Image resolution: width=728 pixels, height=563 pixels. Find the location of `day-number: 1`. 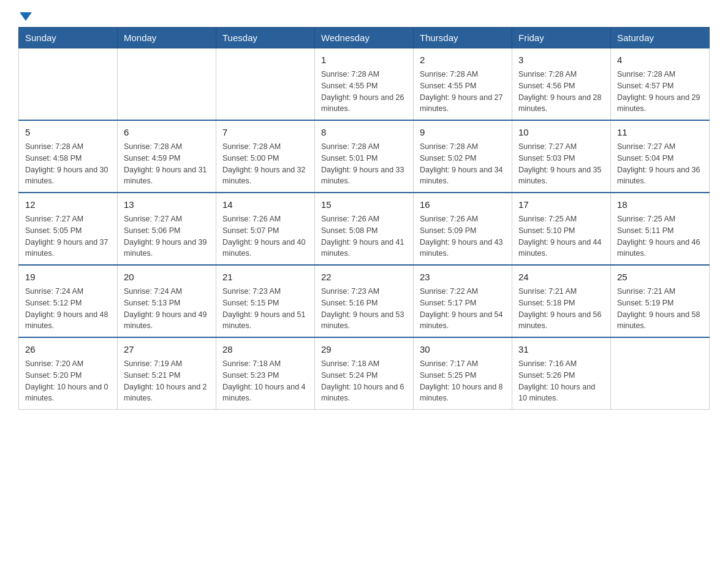

day-number: 1 is located at coordinates (364, 60).